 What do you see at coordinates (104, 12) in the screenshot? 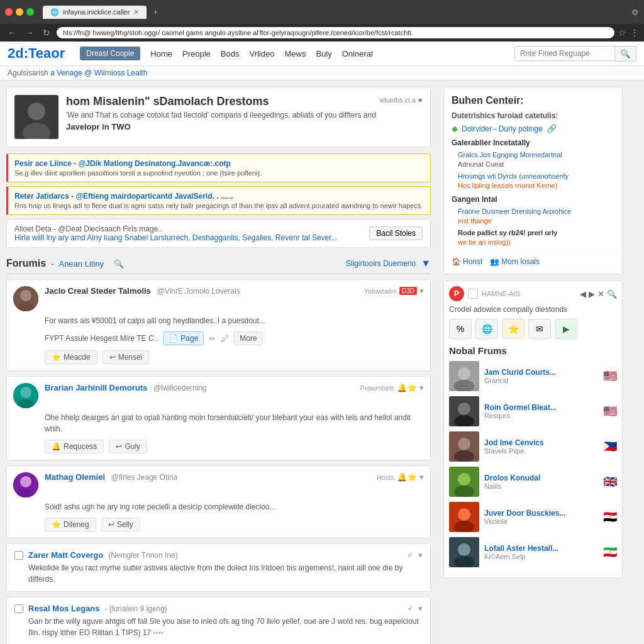
I see `tab-bar: 🌐 infayna.inicklice.caller ✕ ＋` at bounding box center [104, 12].